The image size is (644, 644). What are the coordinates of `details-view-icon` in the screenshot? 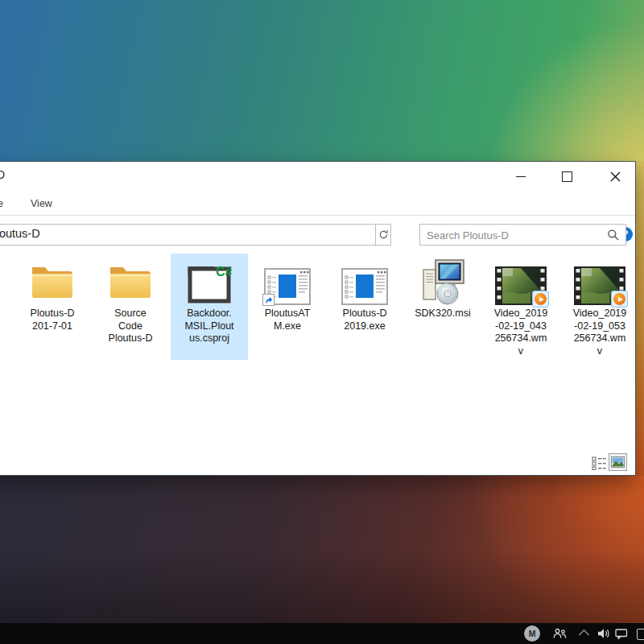 It's located at (599, 463).